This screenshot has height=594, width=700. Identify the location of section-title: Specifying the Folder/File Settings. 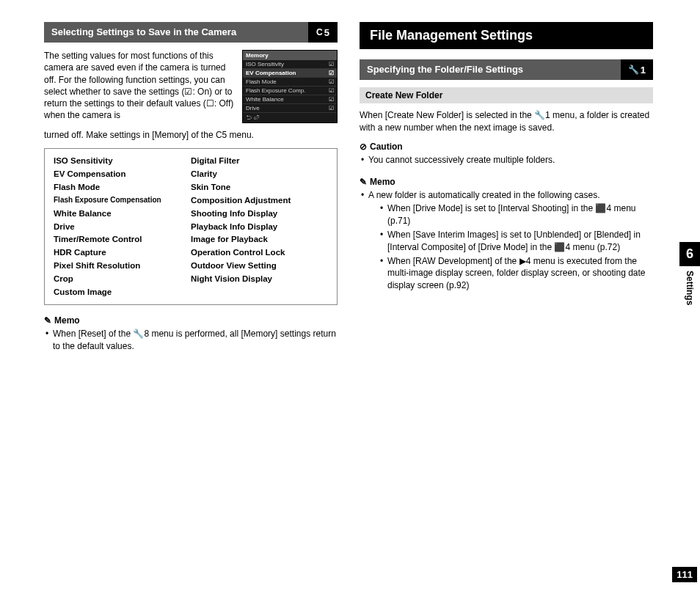
(490, 70).